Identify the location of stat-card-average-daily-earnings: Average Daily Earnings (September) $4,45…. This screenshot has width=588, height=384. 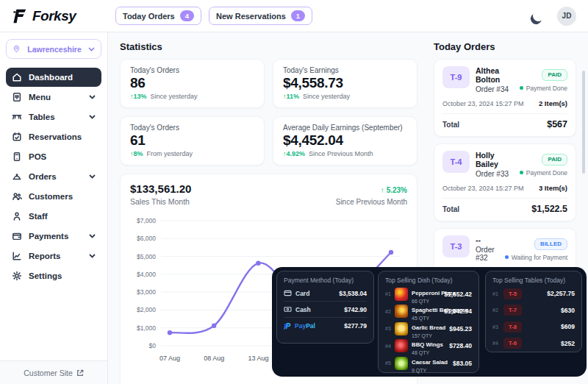
(345, 141).